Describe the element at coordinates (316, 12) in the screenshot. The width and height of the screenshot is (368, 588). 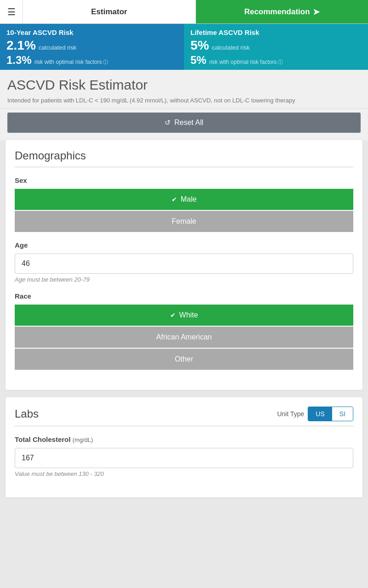
I see `recommendation-arrow-icon: ➤` at that location.